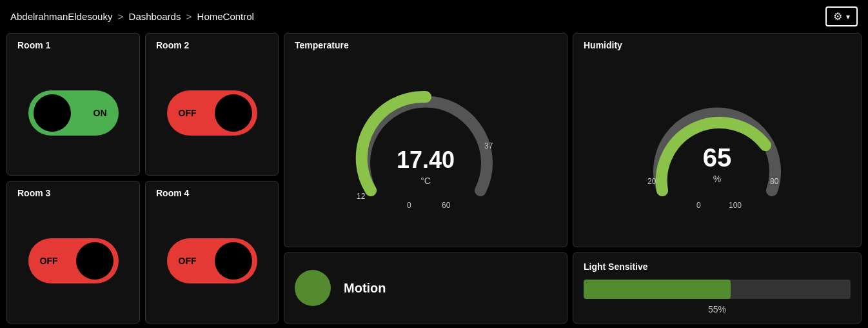 The width and height of the screenshot is (868, 328). I want to click on room2-toggle-container: OFF, so click(212, 112).